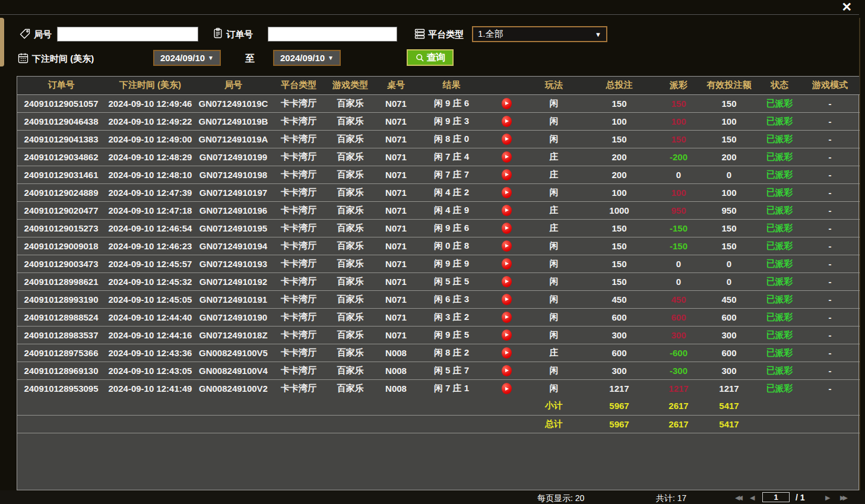  Describe the element at coordinates (679, 139) in the screenshot. I see `col-payout: 150` at that location.